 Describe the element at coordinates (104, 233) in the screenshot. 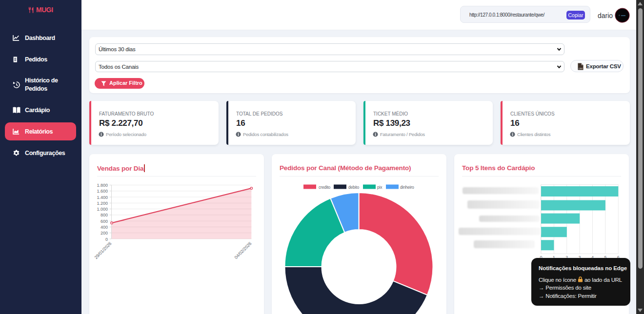

I see `svg-text: 200` at that location.